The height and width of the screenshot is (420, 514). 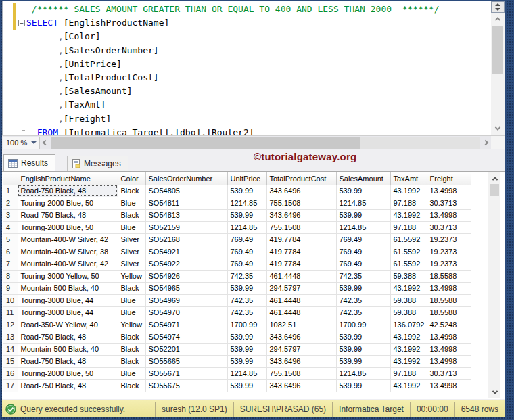 I want to click on row-number: 8, so click(x=11, y=276).